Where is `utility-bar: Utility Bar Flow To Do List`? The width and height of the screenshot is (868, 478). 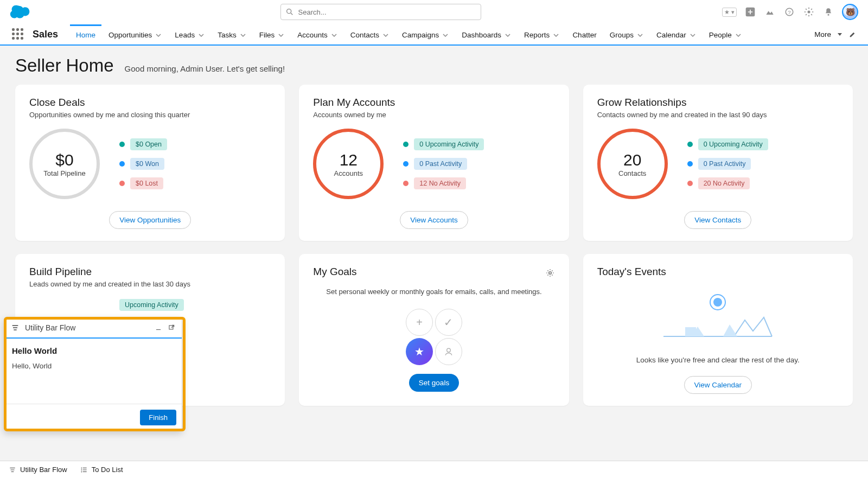
utility-bar: Utility Bar Flow To Do List is located at coordinates (434, 469).